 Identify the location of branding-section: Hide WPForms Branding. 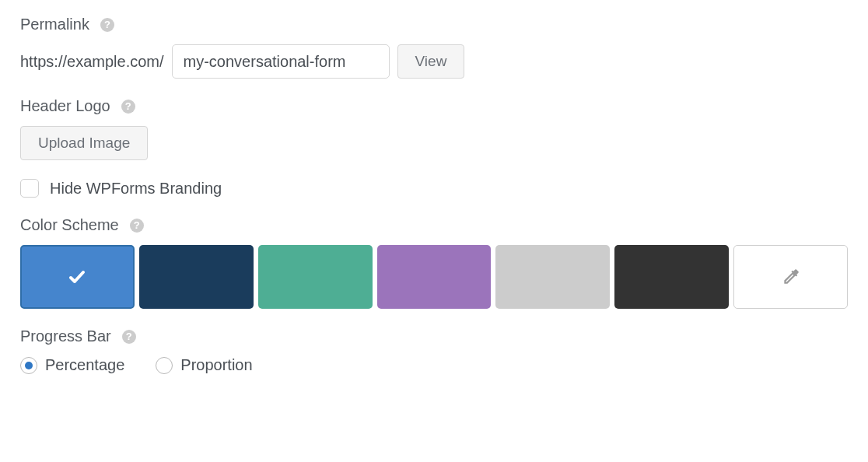
(434, 188).